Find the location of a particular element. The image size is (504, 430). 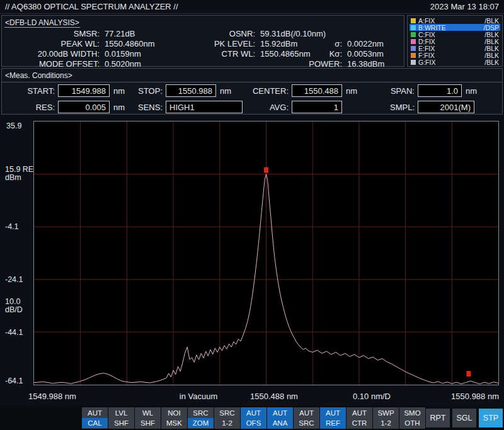

analysis-panel: <DFB-LD ANALYSIS> SMSR: 77.21dB OSNR: 59… is located at coordinates (203, 41).